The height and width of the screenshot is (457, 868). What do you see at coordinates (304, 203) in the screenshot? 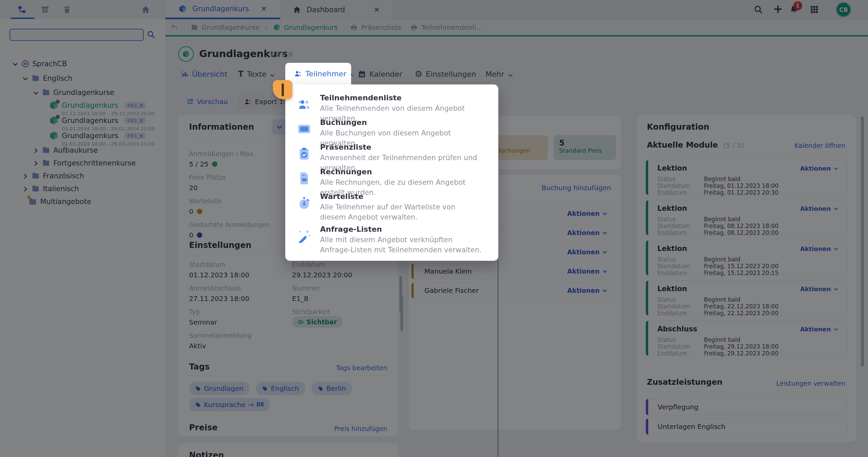
I see `stopwatch-icon` at bounding box center [304, 203].